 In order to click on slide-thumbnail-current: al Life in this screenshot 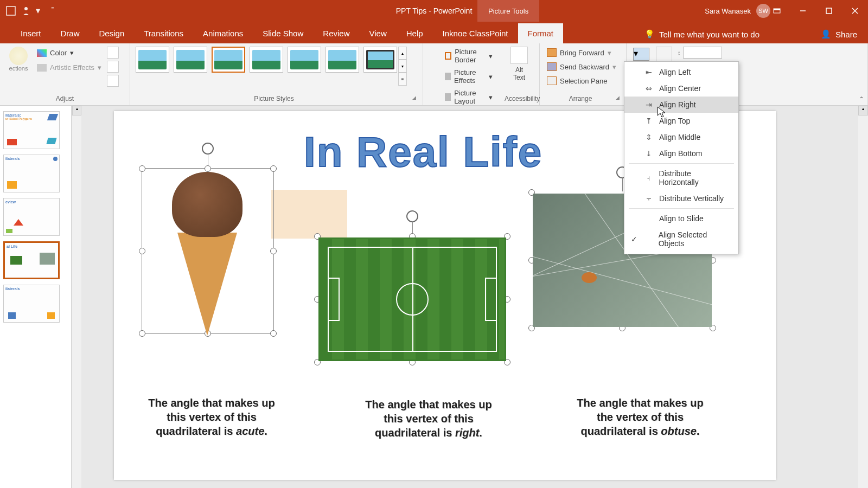, I will do `click(31, 260)`.